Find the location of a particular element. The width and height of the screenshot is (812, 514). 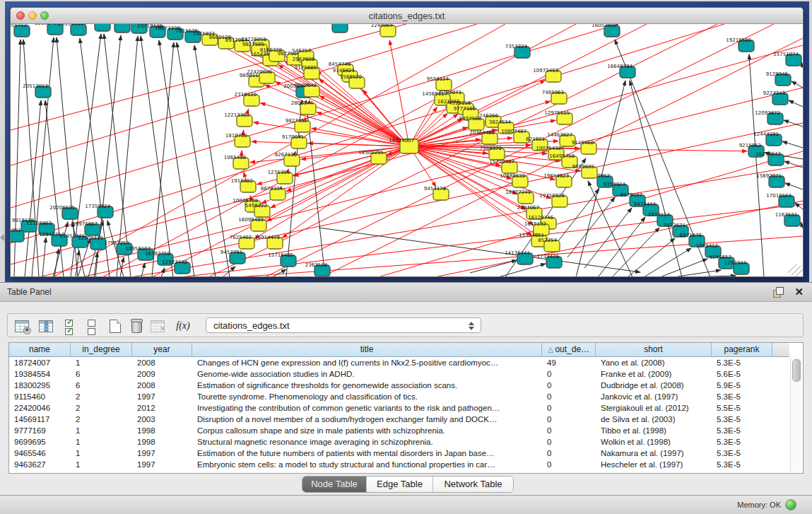

deselect-all-rows-icon is located at coordinates (93, 326).